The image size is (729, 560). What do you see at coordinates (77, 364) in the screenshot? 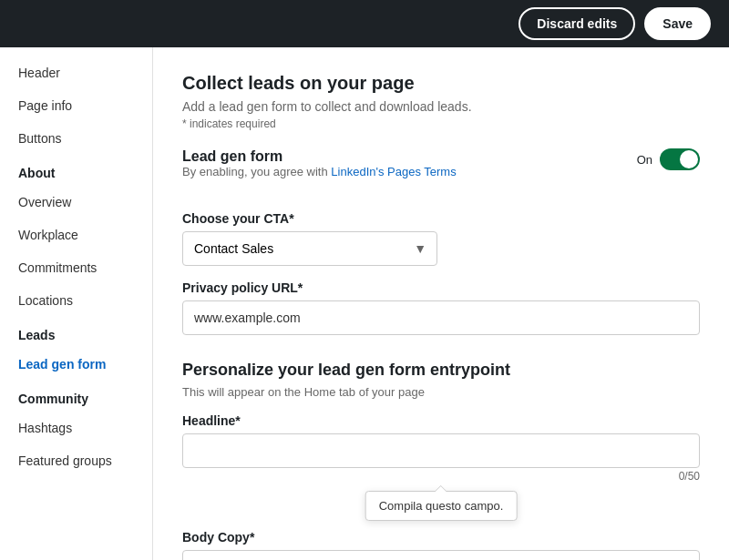
I see `sidebar-item-lead-gen-form: Lead gen form` at bounding box center [77, 364].